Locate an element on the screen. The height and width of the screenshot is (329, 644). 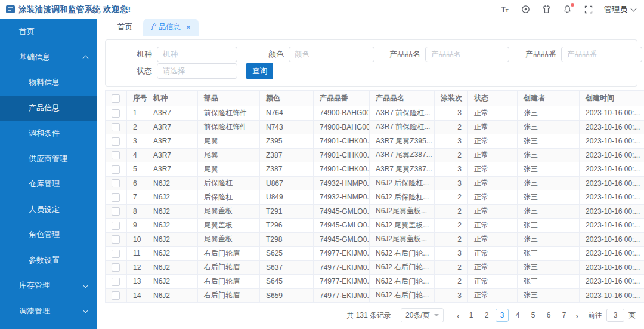
tab-label: 首页 is located at coordinates (125, 27).